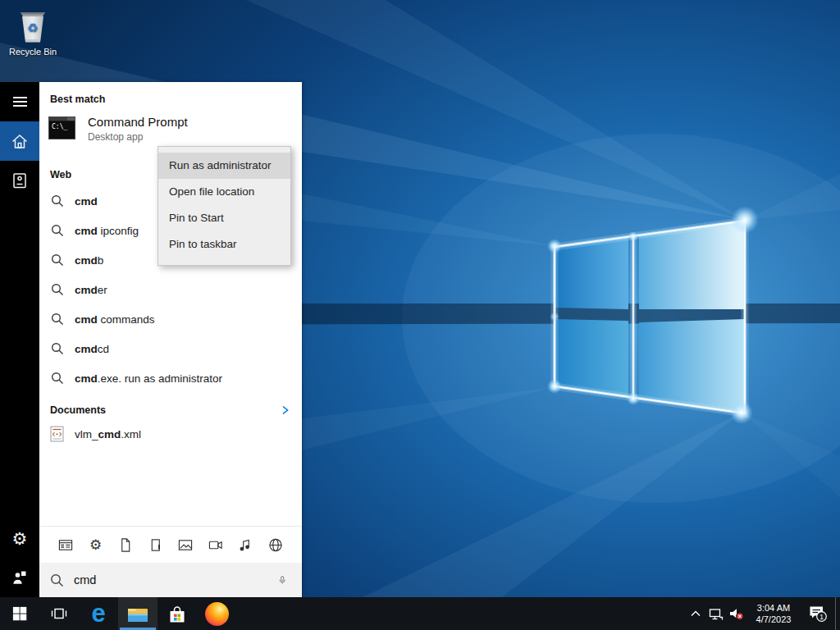 The height and width of the screenshot is (630, 840). I want to click on web-filter-icon, so click(276, 545).